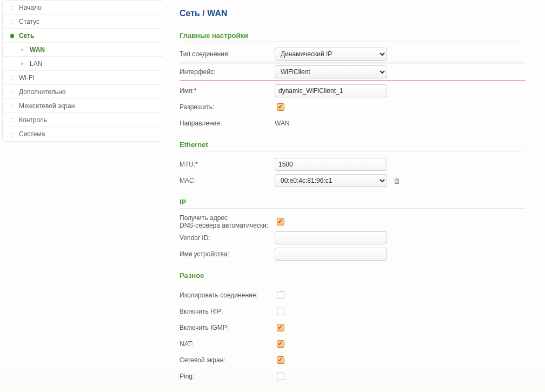 The height and width of the screenshot is (392, 545). I want to click on label-rip: Включить RIP:, so click(227, 311).